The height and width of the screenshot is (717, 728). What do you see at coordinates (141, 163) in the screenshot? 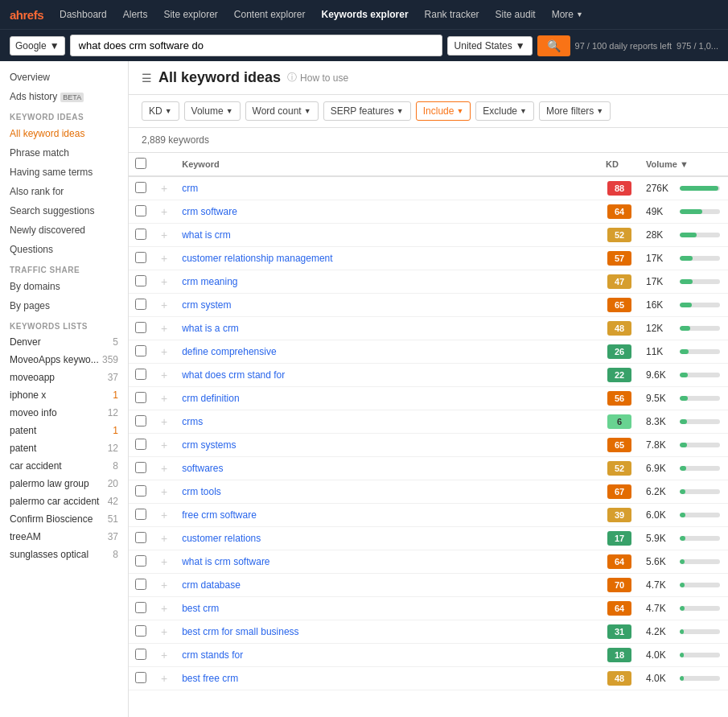
I see `select-all-checkbox` at bounding box center [141, 163].